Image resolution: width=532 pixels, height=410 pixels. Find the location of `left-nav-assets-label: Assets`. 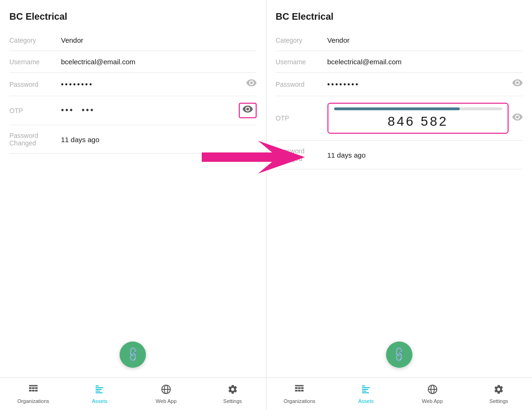

left-nav-assets-label: Assets is located at coordinates (99, 401).